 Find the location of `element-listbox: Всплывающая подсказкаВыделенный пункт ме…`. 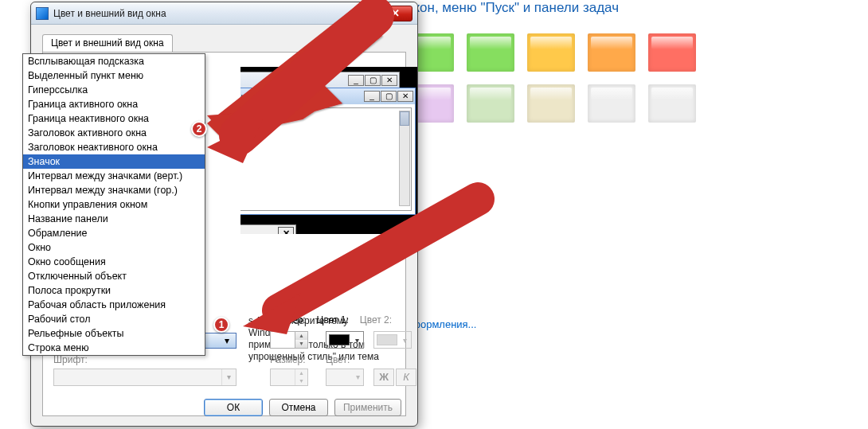

element-listbox: Всплывающая подсказкаВыделенный пункт ме… is located at coordinates (114, 205).